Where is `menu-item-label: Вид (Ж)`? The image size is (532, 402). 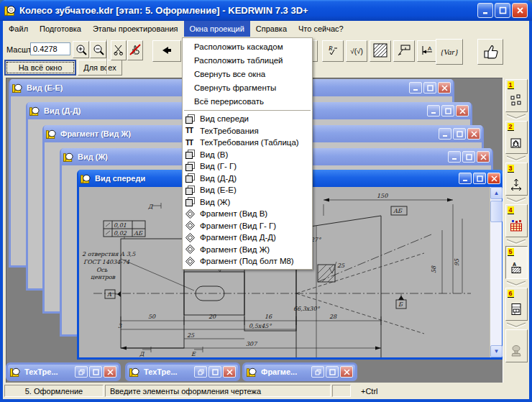
menu-item-label: Вид (Ж) is located at coordinates (215, 202).